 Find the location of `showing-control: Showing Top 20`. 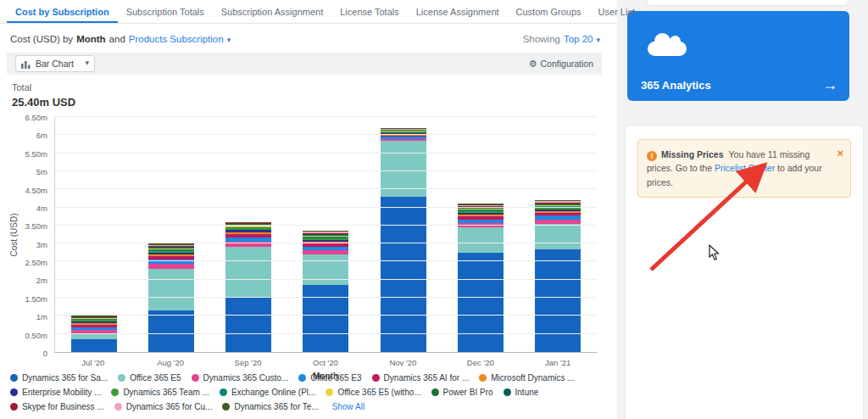

showing-control: Showing Top 20 is located at coordinates (561, 39).